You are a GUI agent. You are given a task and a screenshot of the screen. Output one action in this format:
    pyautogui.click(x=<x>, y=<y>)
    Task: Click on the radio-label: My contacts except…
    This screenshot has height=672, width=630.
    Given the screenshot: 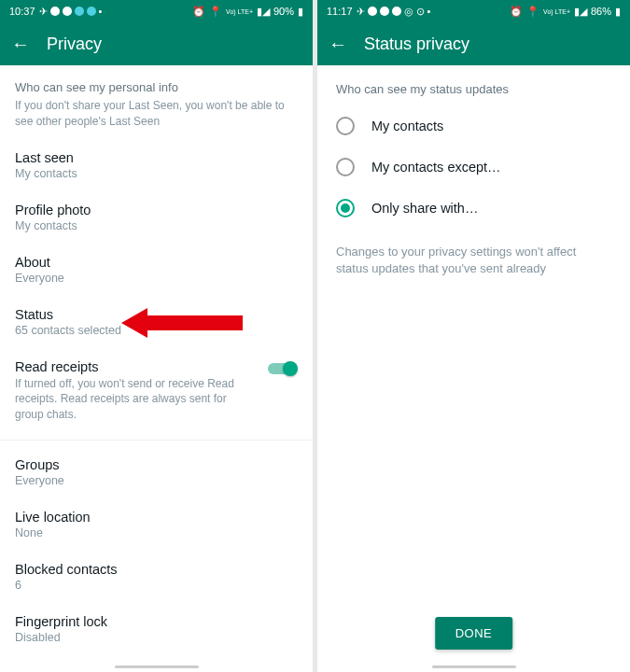 What is the action you would take?
    pyautogui.click(x=437, y=167)
    